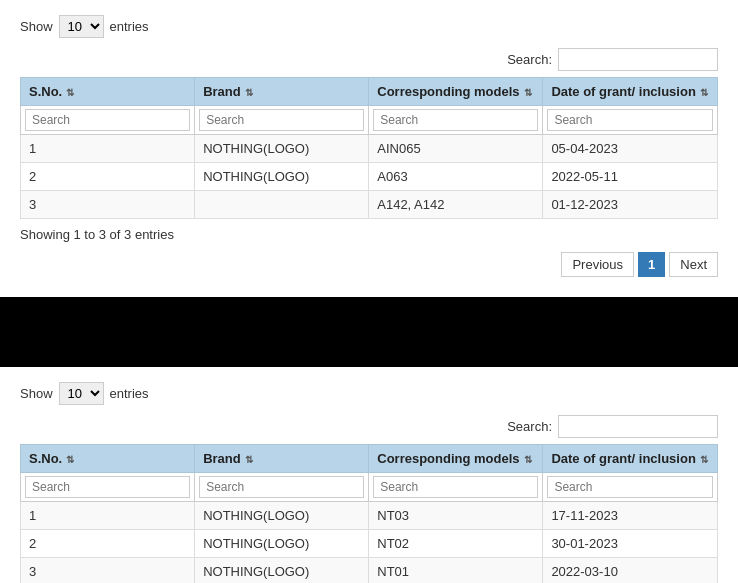 This screenshot has height=583, width=738. Describe the element at coordinates (630, 149) in the screenshot. I see `cell-date: 05-04-2023` at that location.